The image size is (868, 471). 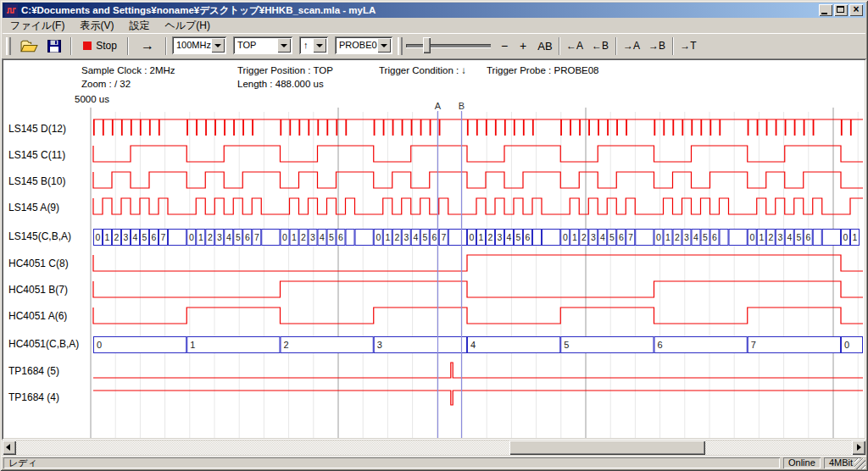 What do you see at coordinates (422, 70) in the screenshot?
I see `trigger-condition-text: Trigger Condition : ↓` at bounding box center [422, 70].